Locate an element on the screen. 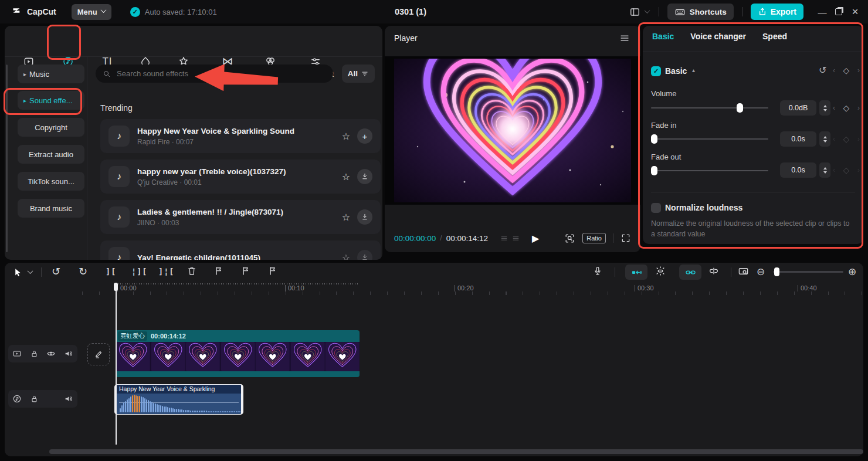 This screenshot has height=461, width=868. timeline-zoom-in-icon: ⊕ is located at coordinates (852, 272).